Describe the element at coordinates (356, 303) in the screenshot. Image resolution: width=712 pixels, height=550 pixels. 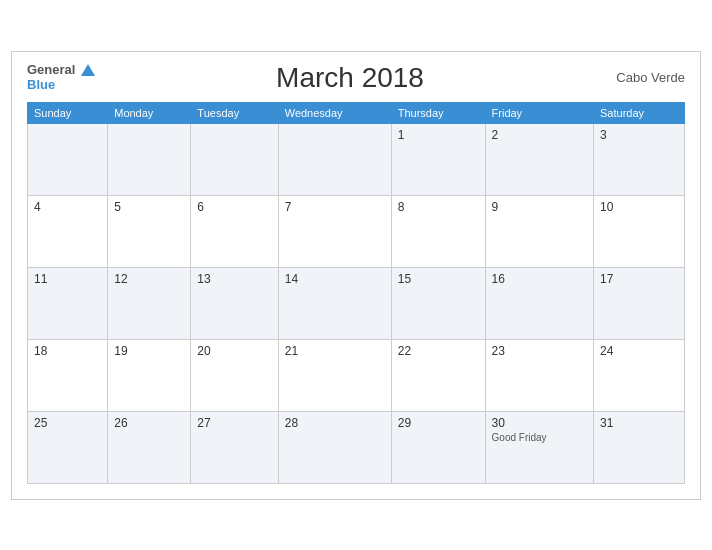
I see `calendar-week-3: 11121314151617` at that location.